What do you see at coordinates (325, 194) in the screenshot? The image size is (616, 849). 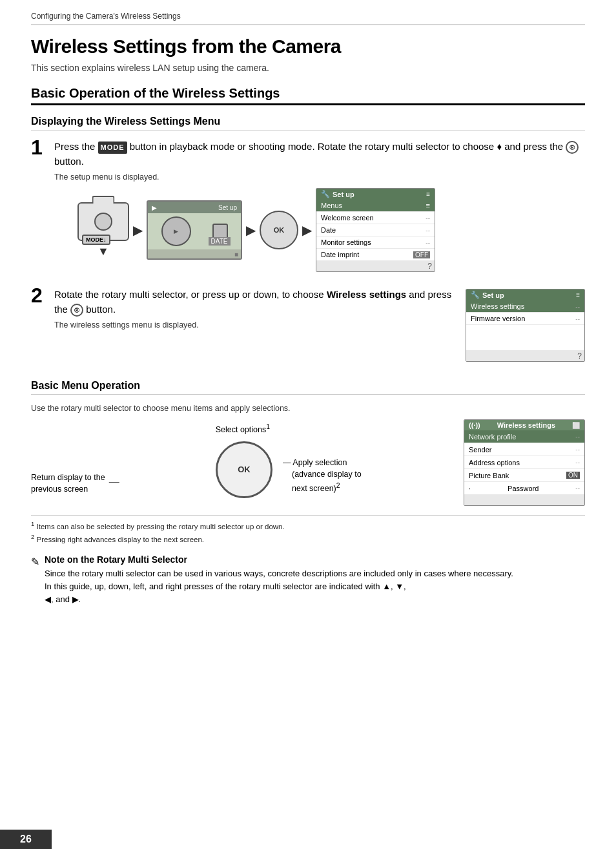 I see `wrench-icon: 🔧` at bounding box center [325, 194].